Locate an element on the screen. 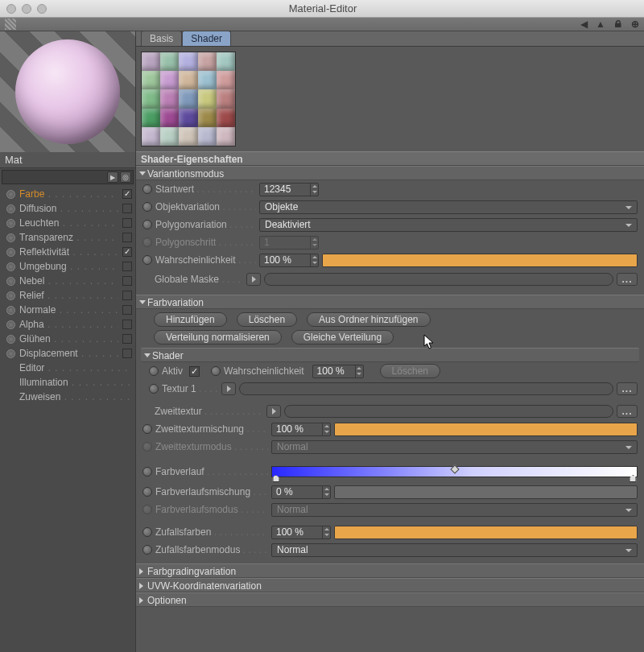  btn-verteilung-normalisieren: Verteilung normalisieren is located at coordinates (217, 337).